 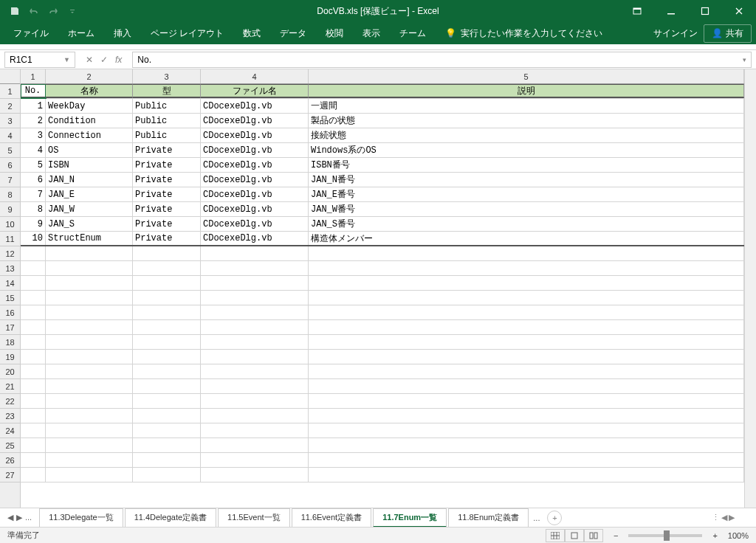 What do you see at coordinates (10, 210) in the screenshot?
I see `row-header: 9` at bounding box center [10, 210].